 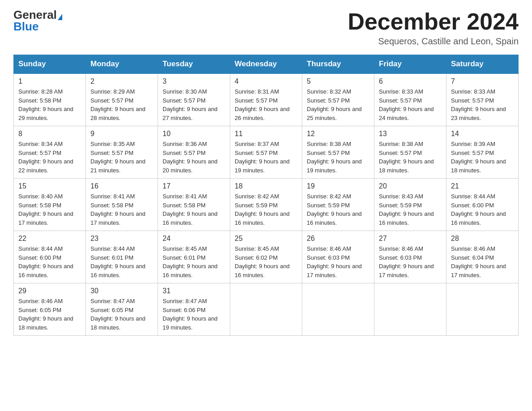 What do you see at coordinates (50, 205) in the screenshot?
I see `calendar-cell: 15 Sunrise: 8:40 AMSunset: 5:58 PMDaylig…` at bounding box center [50, 205].